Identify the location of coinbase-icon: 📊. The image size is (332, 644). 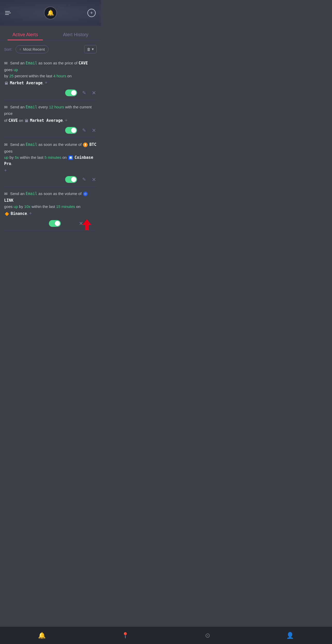
(71, 158).